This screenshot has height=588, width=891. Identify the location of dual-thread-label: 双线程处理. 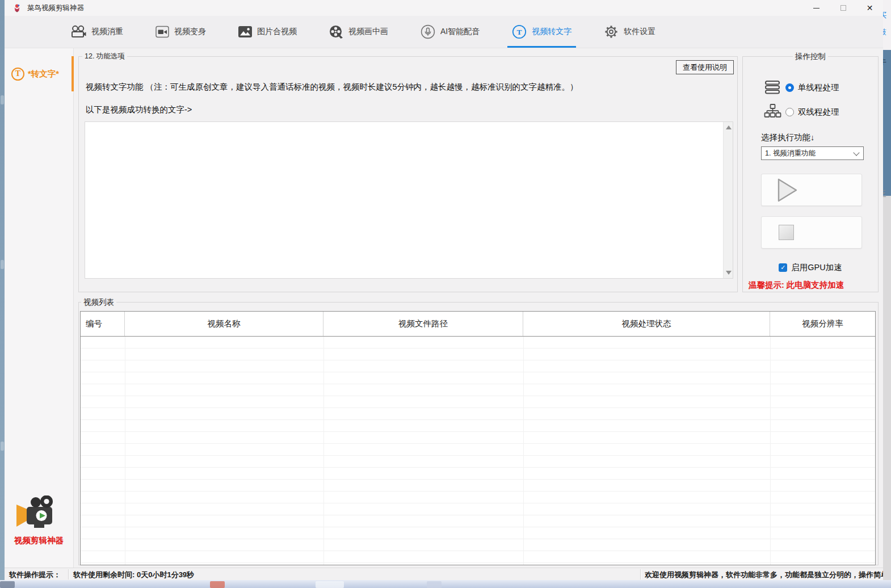
(818, 112).